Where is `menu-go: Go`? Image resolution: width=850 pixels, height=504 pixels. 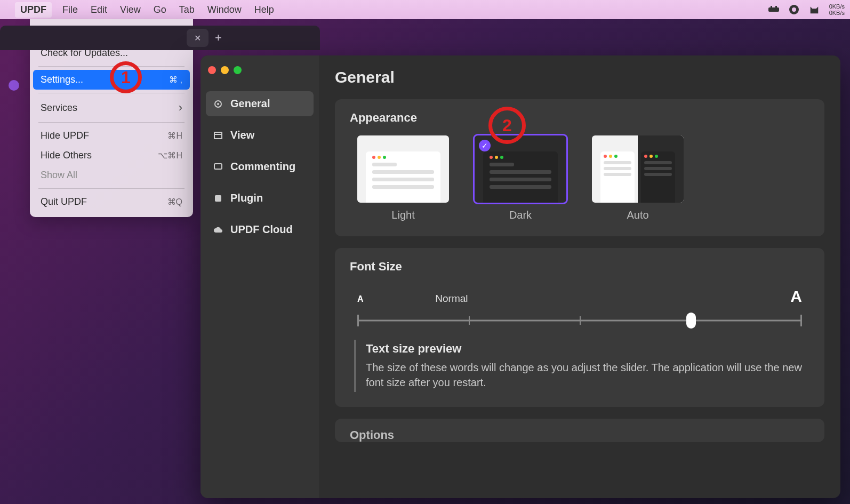 menu-go: Go is located at coordinates (160, 10).